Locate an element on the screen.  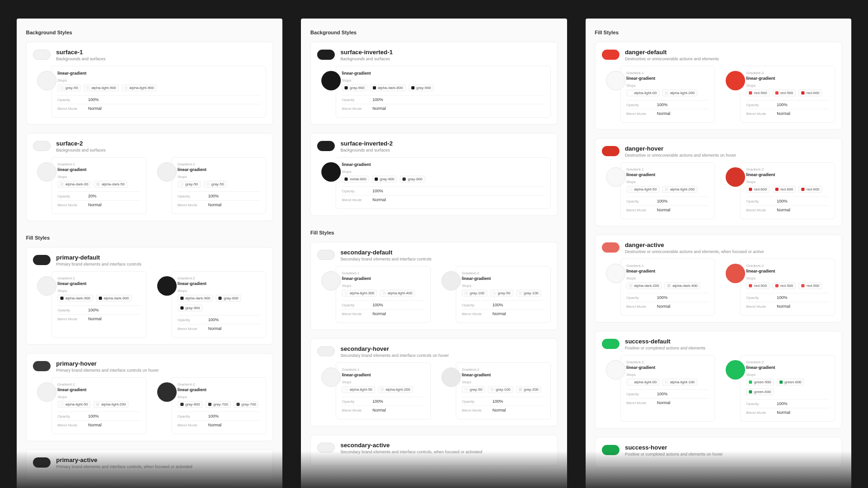
color-stop-chip: alpha-light-50 is located at coordinates (358, 389).